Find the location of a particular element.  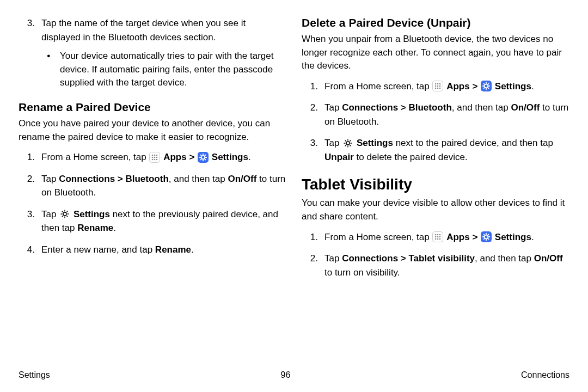

text: to turn on visibility. is located at coordinates (363, 272).